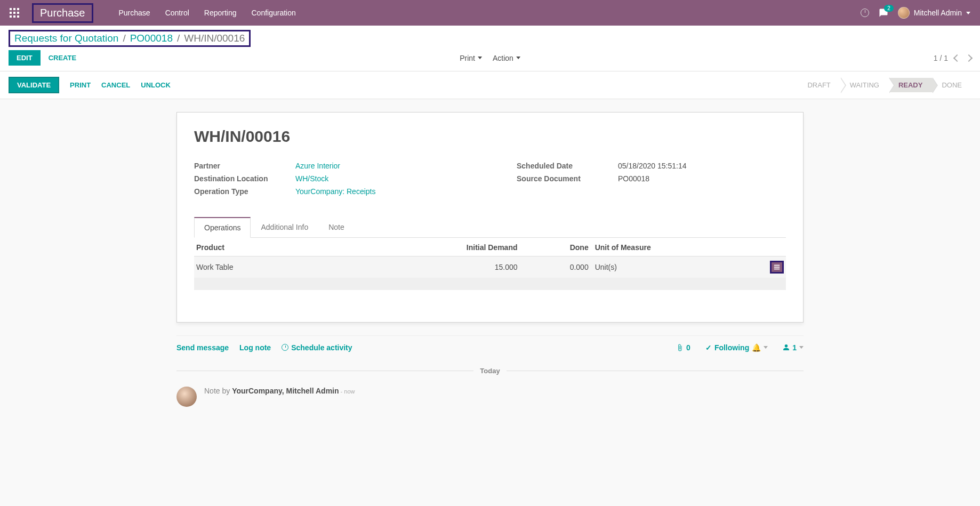  What do you see at coordinates (285, 227) in the screenshot?
I see `tab-additional-info: Additional Info` at bounding box center [285, 227].